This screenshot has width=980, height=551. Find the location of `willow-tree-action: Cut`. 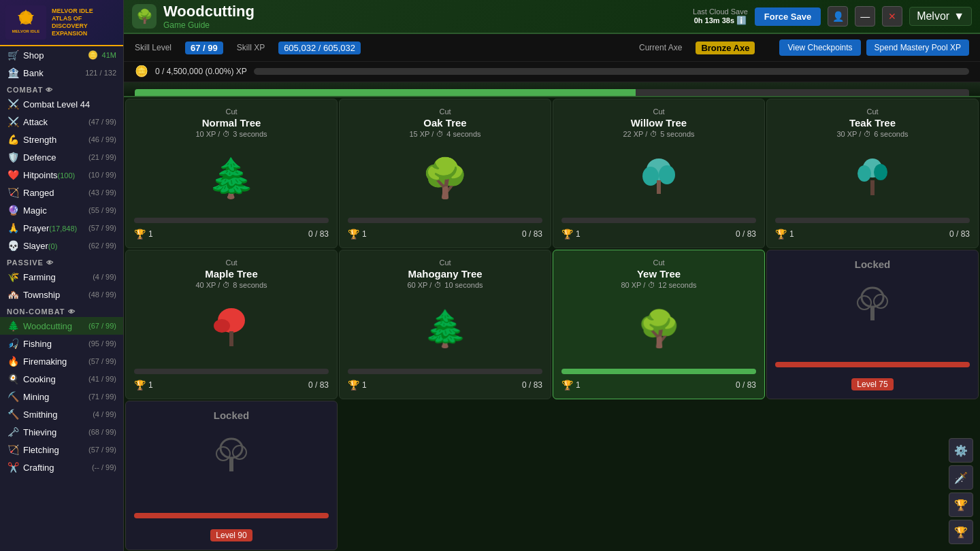

willow-tree-action: Cut is located at coordinates (659, 112).